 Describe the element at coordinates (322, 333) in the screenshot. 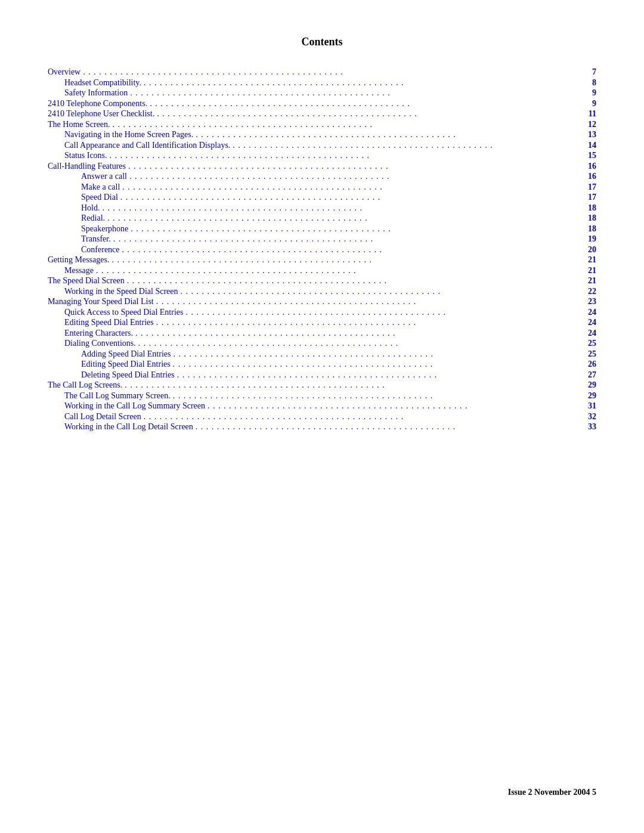

I see `list-item: Entering Characters. . . . . . . . . . .…` at that location.